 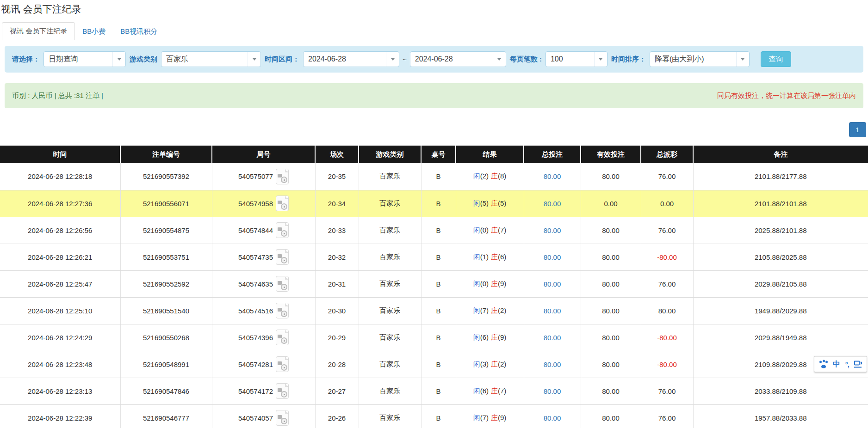 I want to click on cup-icon, so click(x=858, y=364).